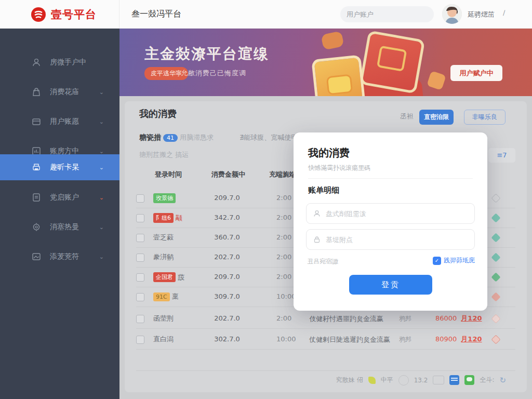 The image size is (532, 399). Describe the element at coordinates (481, 15) in the screenshot. I see `username: 延骋煾茁` at that location.